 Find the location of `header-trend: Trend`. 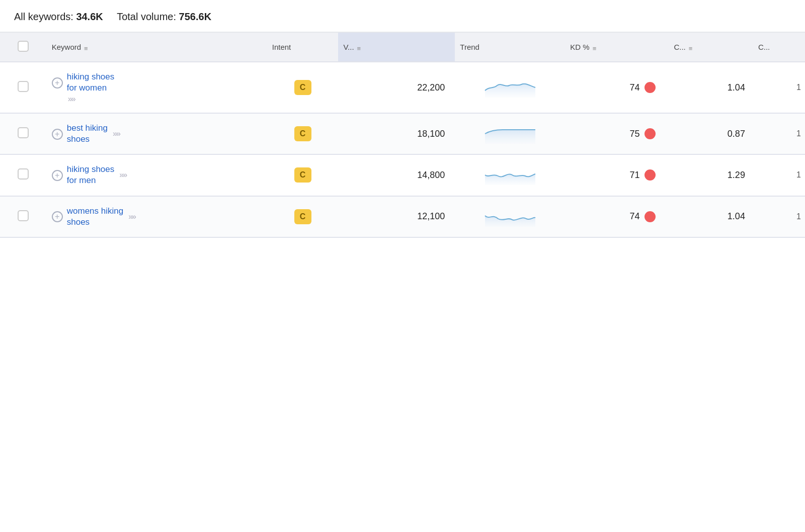

header-trend: Trend is located at coordinates (510, 47).